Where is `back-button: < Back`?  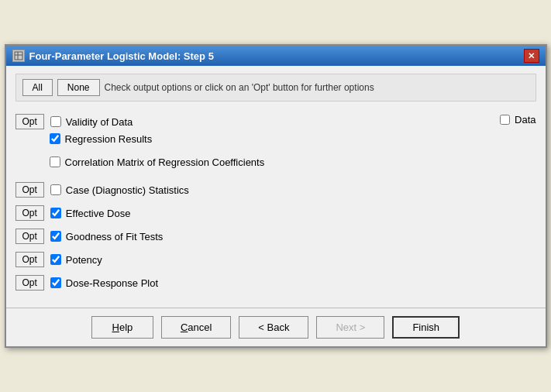
back-button: < Back is located at coordinates (274, 327).